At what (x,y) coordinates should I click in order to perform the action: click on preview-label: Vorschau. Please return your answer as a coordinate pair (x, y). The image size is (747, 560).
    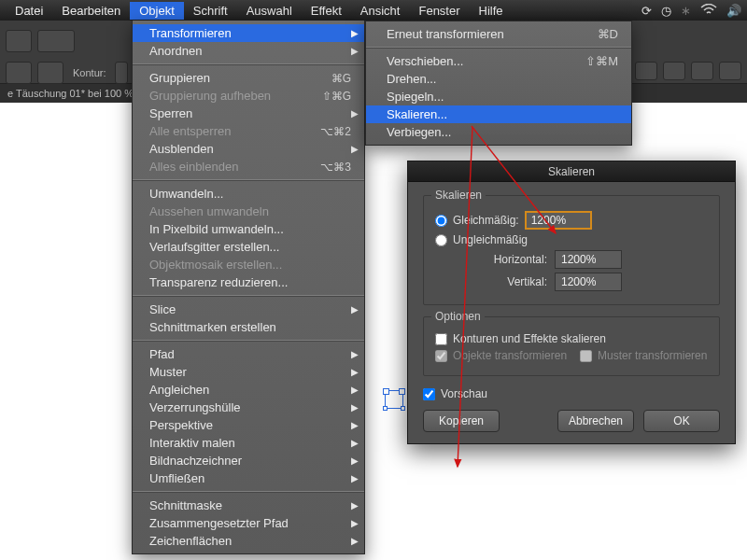
    Looking at the image, I should click on (464, 394).